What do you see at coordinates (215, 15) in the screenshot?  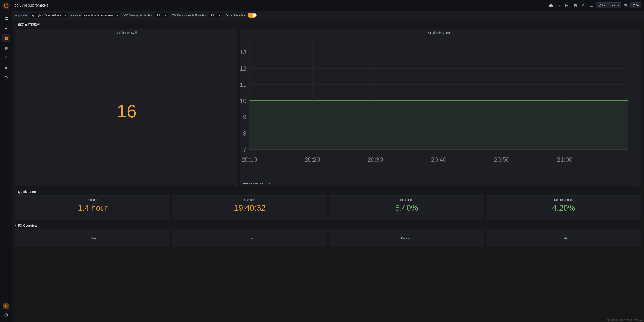 I see `jvm-nonheap-select: All` at bounding box center [215, 15].